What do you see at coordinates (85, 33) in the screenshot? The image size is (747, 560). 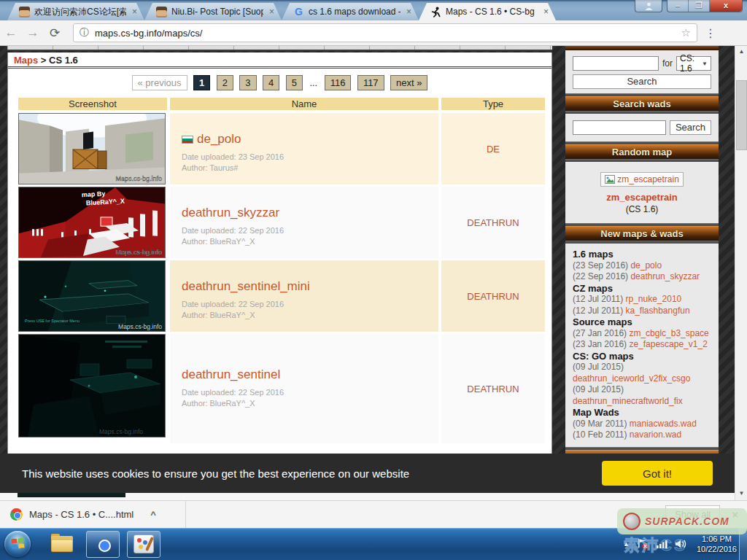 I see `page-info-icon: ⓘ` at bounding box center [85, 33].